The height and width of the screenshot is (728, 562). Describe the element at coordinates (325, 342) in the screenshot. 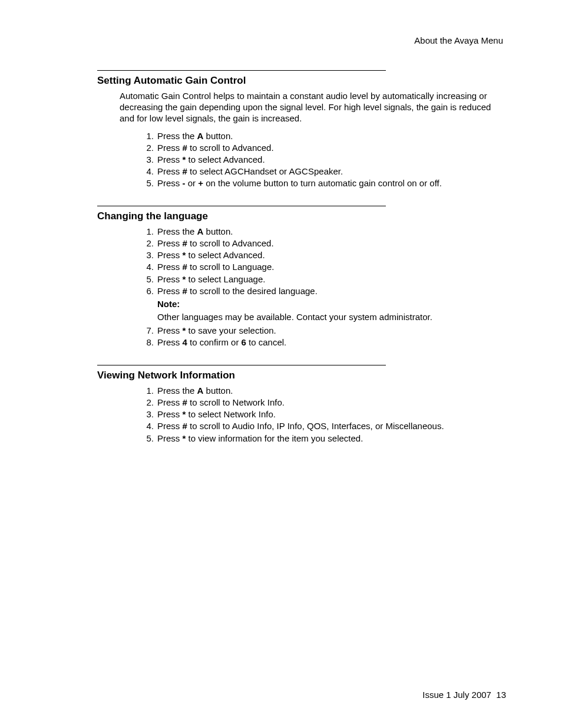

I see `step-item: 8.Press 4 to confirm or 6 to cancel.` at that location.